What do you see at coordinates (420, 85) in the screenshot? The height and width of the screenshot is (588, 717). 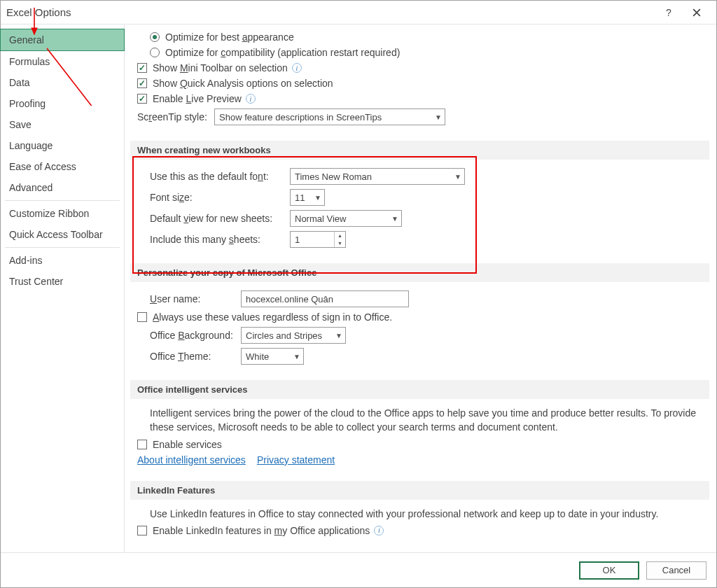 I see `ui-options-group: Optimize for best appearance Optimize fo…` at bounding box center [420, 85].